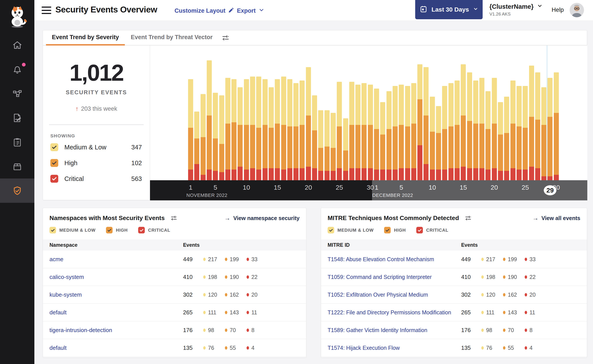 The width and height of the screenshot is (593, 364). What do you see at coordinates (17, 118) in the screenshot?
I see `sidebar-item-policies` at bounding box center [17, 118].